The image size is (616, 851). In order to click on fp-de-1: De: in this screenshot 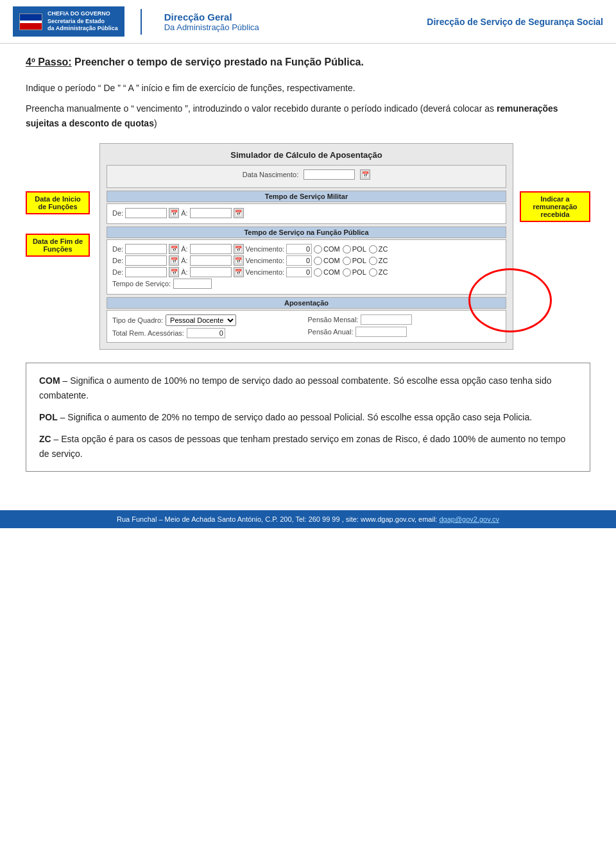, I will do `click(118, 249)`.